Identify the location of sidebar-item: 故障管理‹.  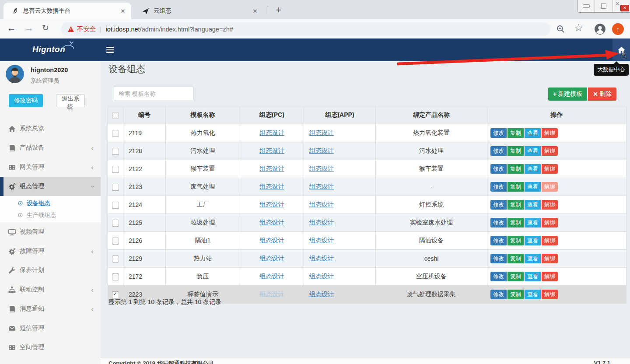
(50, 251).